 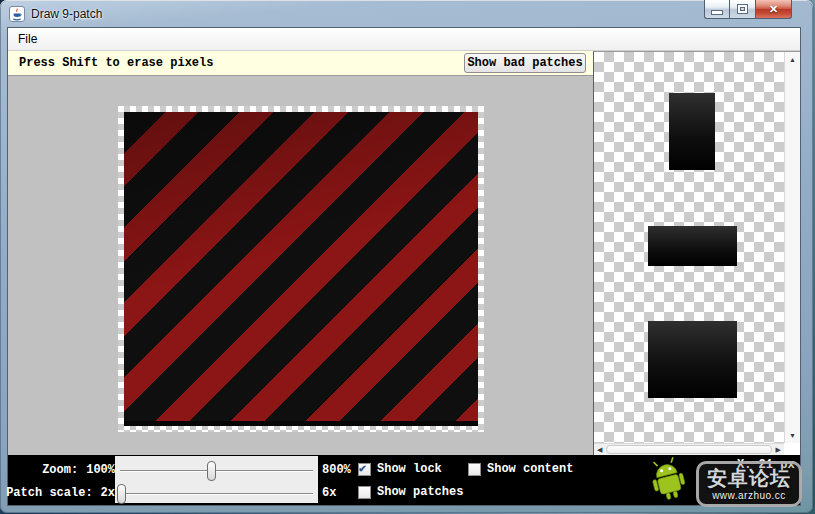 What do you see at coordinates (774, 10) in the screenshot?
I see `close-button: ✕` at bounding box center [774, 10].